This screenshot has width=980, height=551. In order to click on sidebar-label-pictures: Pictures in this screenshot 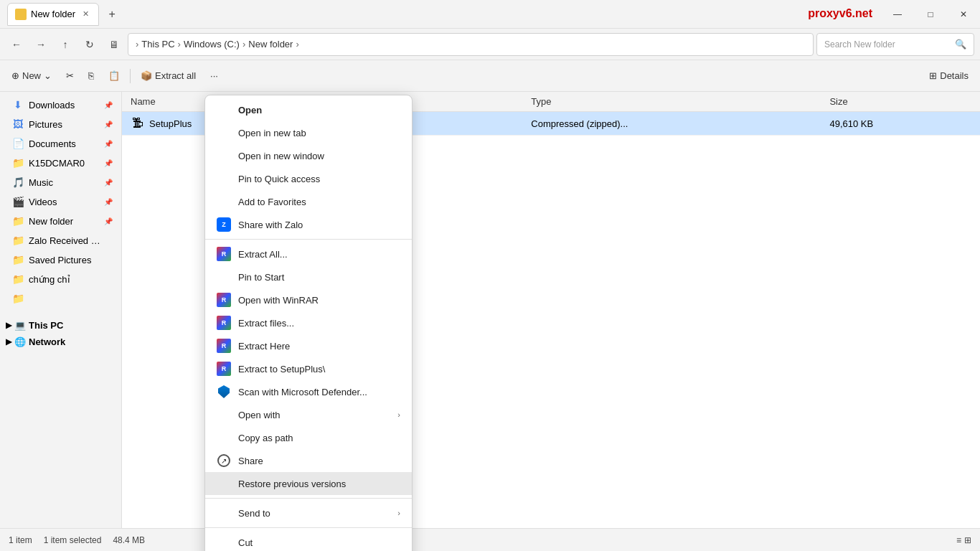, I will do `click(46, 125)`.